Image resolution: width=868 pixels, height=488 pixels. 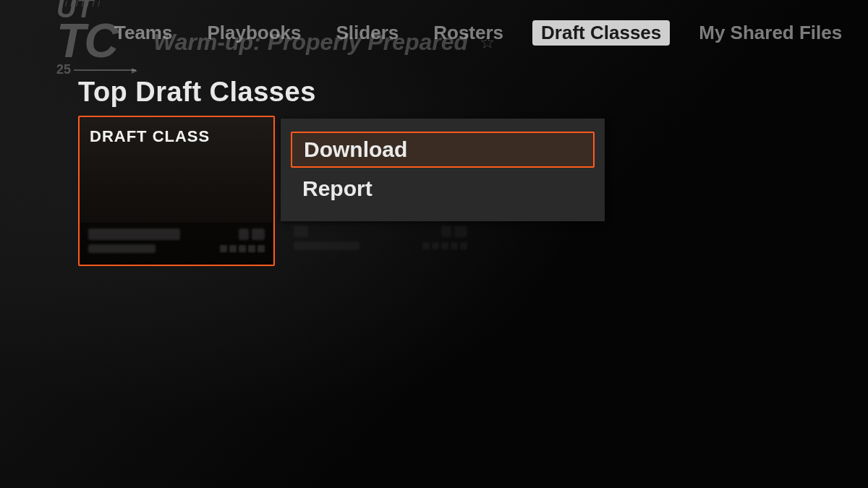 I want to click on context-menu: Download Report, so click(x=443, y=170).